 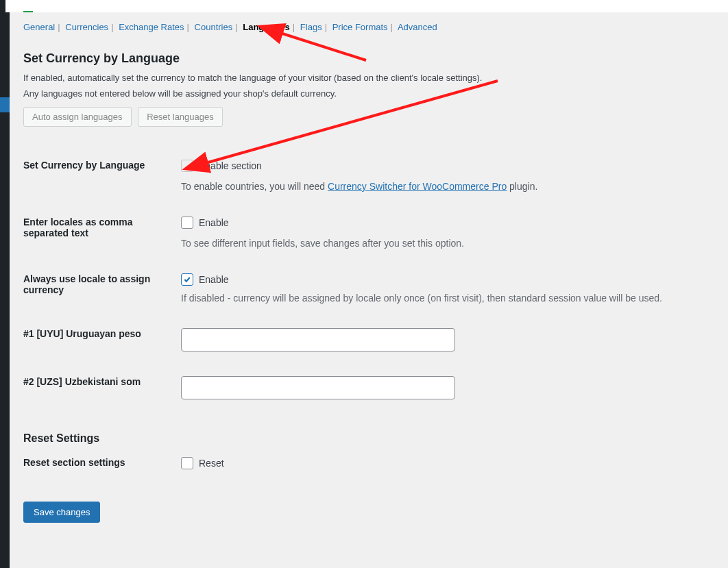 What do you see at coordinates (102, 340) in the screenshot?
I see `field-label-currency-1: #1 [UYU] Uruguayan peso` at bounding box center [102, 340].